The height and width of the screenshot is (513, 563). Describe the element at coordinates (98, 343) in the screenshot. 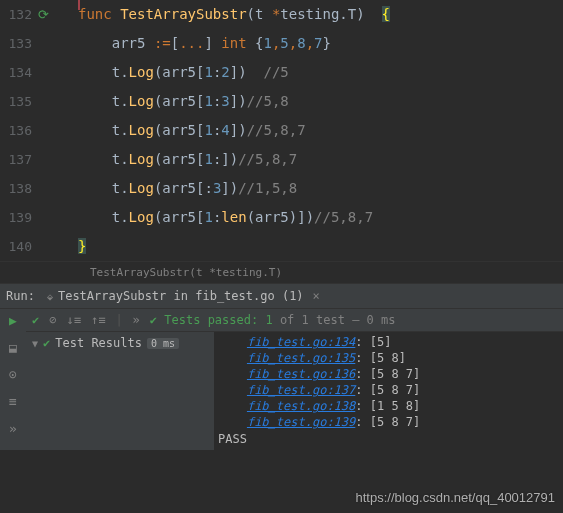

I see `tree-label: Test Results` at that location.